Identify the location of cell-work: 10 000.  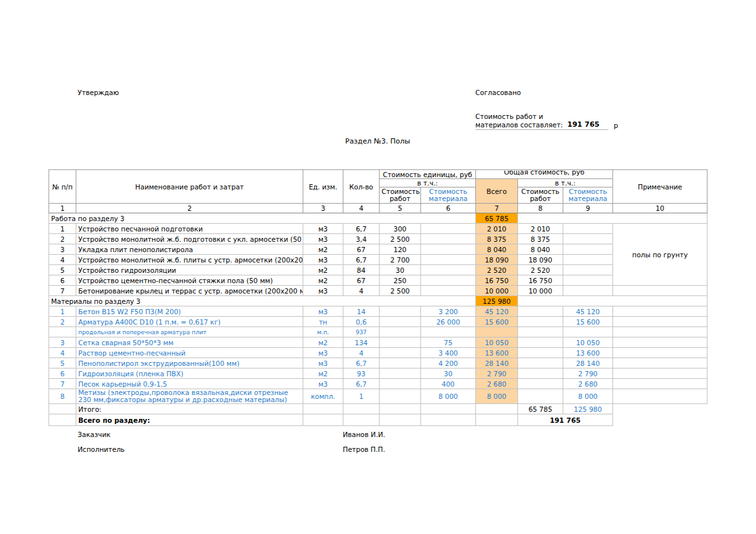
(541, 291).